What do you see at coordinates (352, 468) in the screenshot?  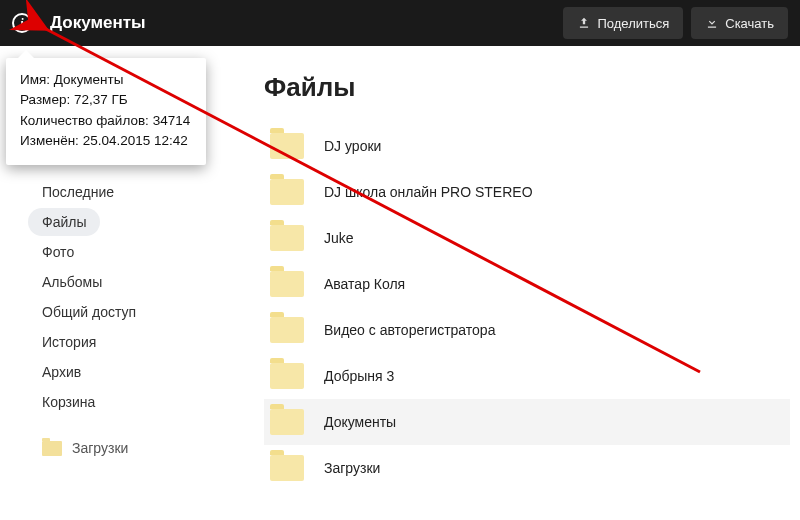 I see `file-name: Загрузки` at bounding box center [352, 468].